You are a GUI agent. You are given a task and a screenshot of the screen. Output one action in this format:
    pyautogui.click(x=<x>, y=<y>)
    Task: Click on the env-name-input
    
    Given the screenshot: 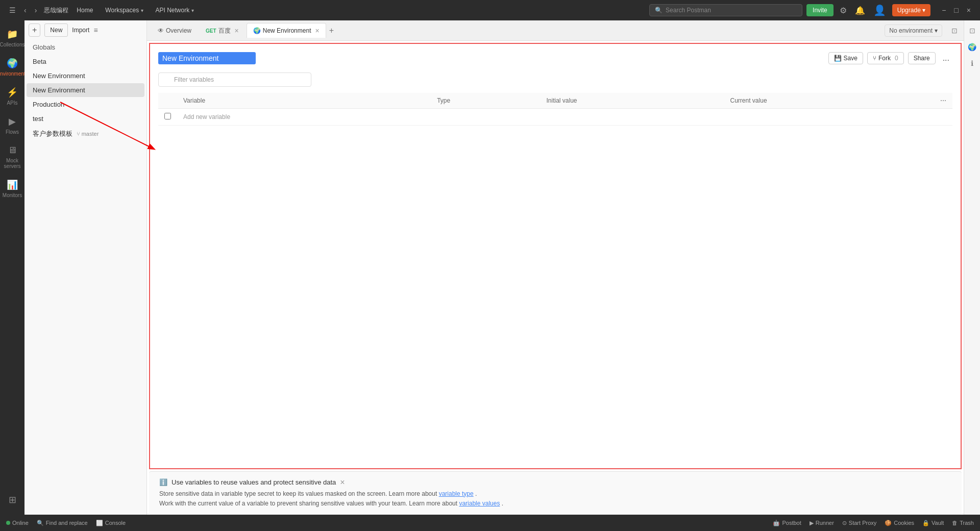 What is the action you would take?
    pyautogui.click(x=207, y=58)
    